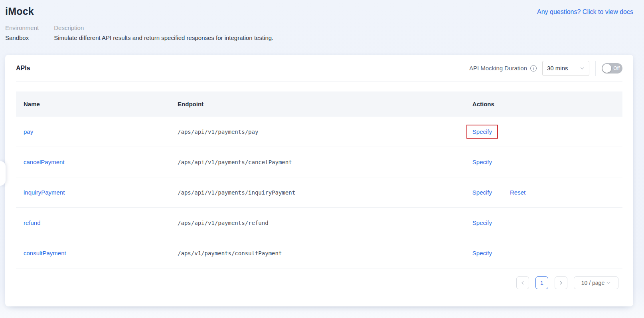 This screenshot has width=644, height=318. Describe the element at coordinates (612, 68) in the screenshot. I see `mocking-toggle: Off` at that location.